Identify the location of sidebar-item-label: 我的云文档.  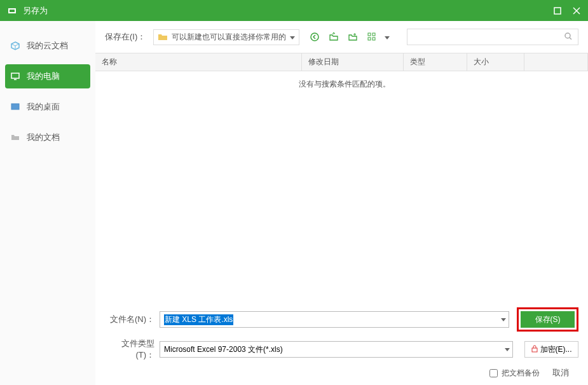
(47, 46).